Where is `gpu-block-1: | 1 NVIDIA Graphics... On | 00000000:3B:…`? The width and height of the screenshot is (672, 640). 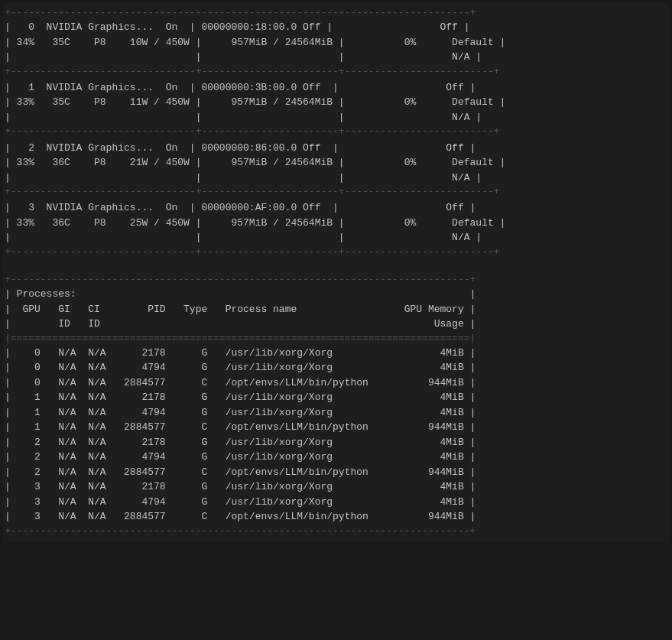 gpu-block-1: | 1 NVIDIA Graphics... On | 00000000:3B:… is located at coordinates (336, 110).